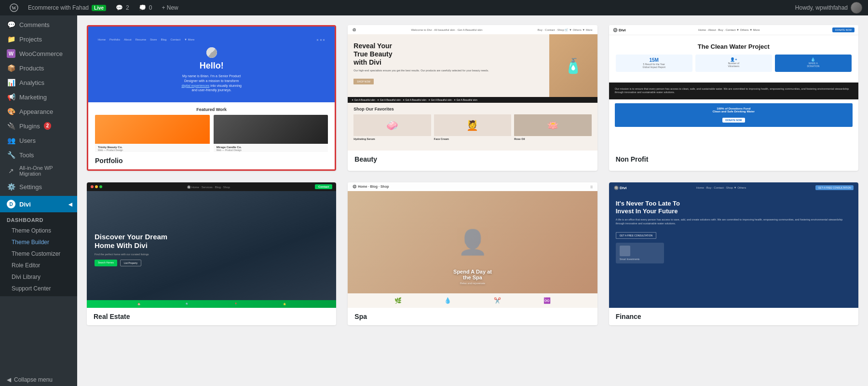 The height and width of the screenshot is (386, 868). Describe the element at coordinates (11, 83) in the screenshot. I see `analytics-icon: 📊` at that location.